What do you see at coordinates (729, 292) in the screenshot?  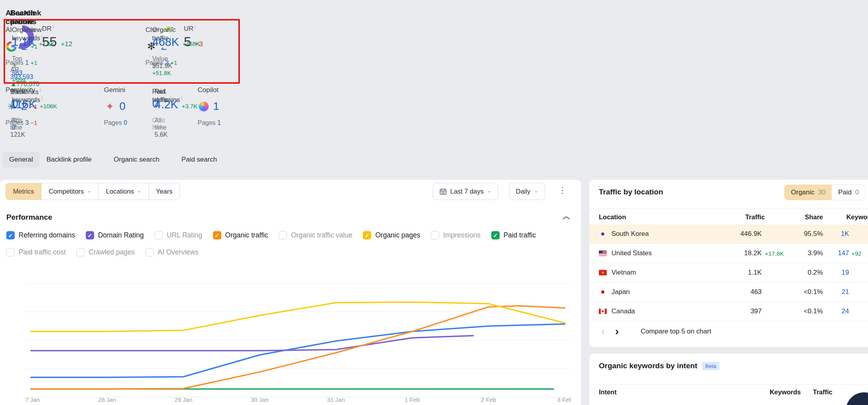 I see `table-row-japan: Japan 463 <0.1% 21` at bounding box center [729, 292].